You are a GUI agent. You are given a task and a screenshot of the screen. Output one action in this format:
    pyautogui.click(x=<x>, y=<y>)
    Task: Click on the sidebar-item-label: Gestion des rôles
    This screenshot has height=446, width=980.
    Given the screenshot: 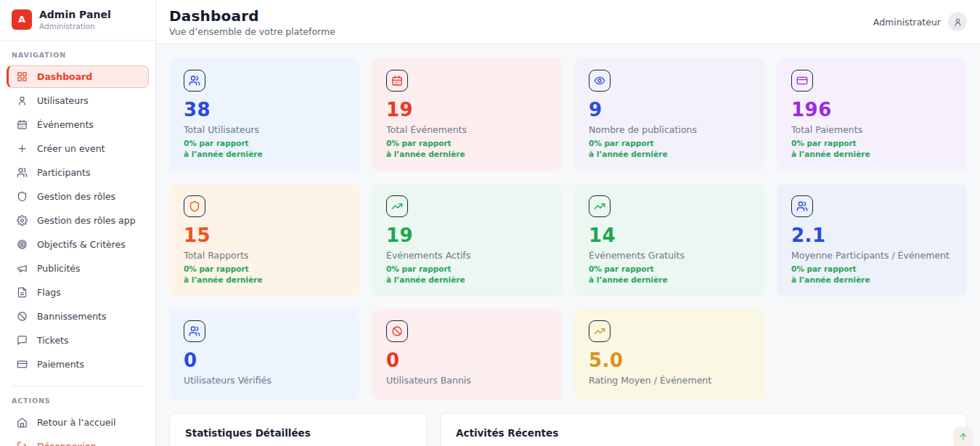 What is the action you would take?
    pyautogui.click(x=76, y=196)
    